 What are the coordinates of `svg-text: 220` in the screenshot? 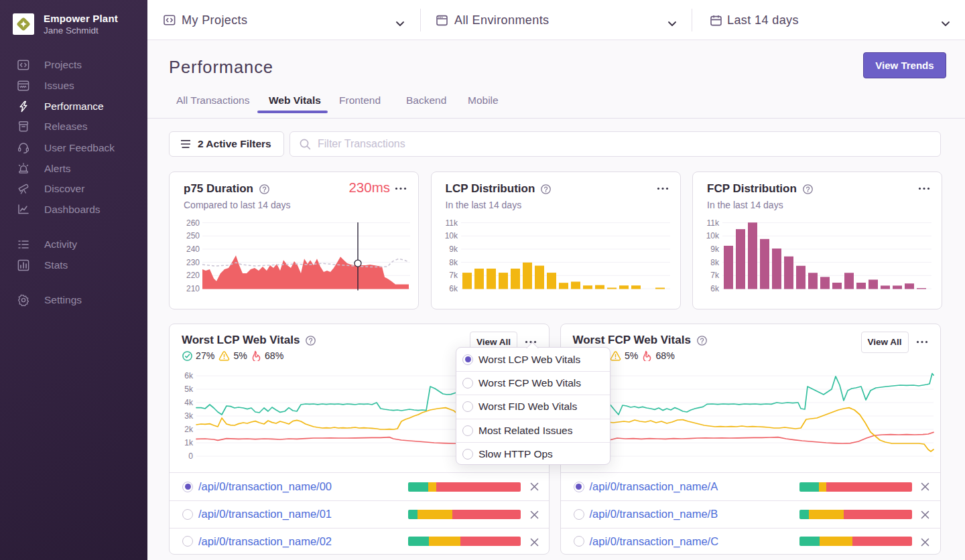 It's located at (193, 275).